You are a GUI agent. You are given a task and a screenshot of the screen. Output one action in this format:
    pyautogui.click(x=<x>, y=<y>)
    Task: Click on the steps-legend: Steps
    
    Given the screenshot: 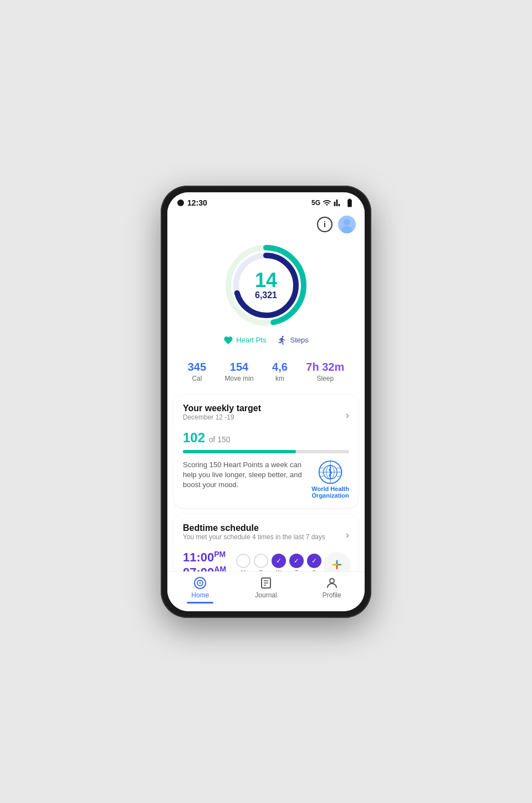 What is the action you would take?
    pyautogui.click(x=293, y=340)
    